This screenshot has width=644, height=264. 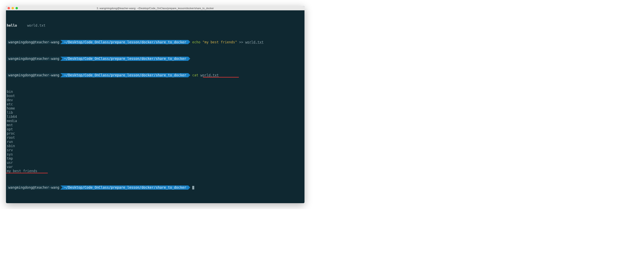 I want to click on close-icon, so click(x=9, y=8).